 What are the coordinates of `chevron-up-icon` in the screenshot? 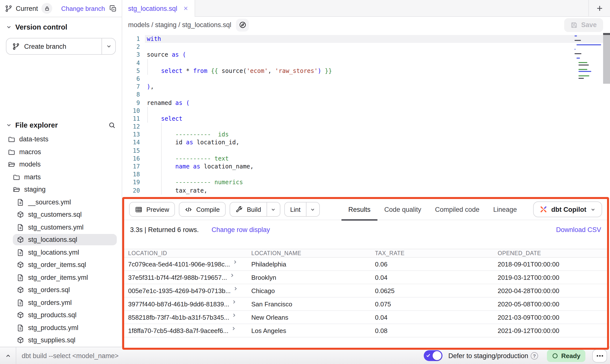 It's located at (8, 356).